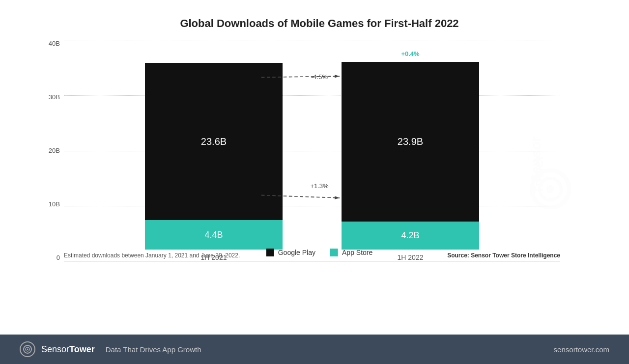 Image resolution: width=629 pixels, height=364 pixels. What do you see at coordinates (410, 236) in the screenshot?
I see `bar-app-store-2022: 4.2B` at bounding box center [410, 236].